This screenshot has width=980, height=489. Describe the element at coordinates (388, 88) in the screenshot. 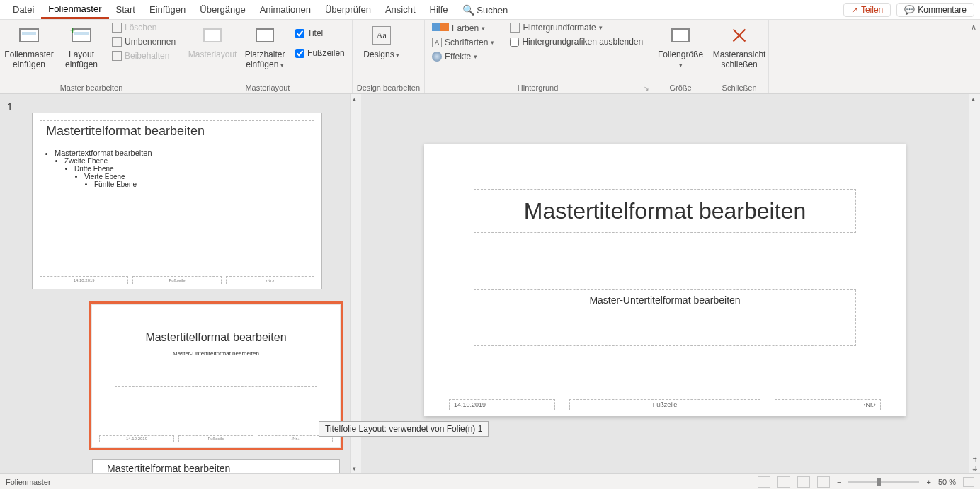

I see `group-label-design: Design bearbeiten` at that location.